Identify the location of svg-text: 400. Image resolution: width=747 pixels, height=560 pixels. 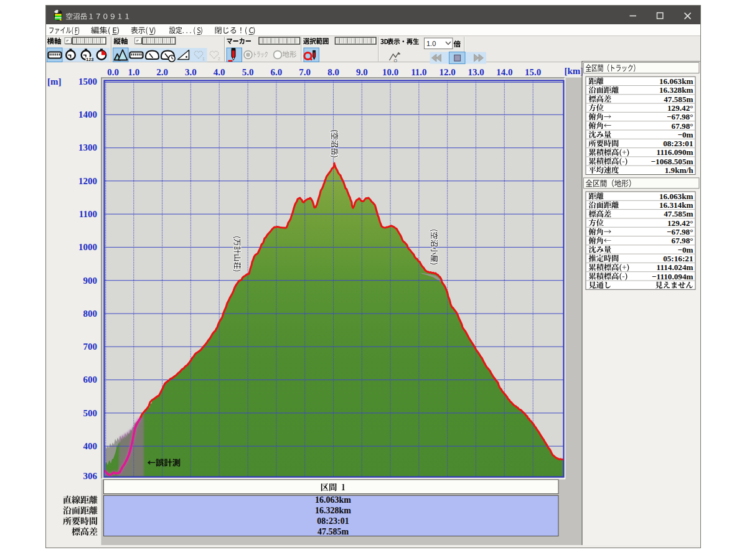
(91, 446).